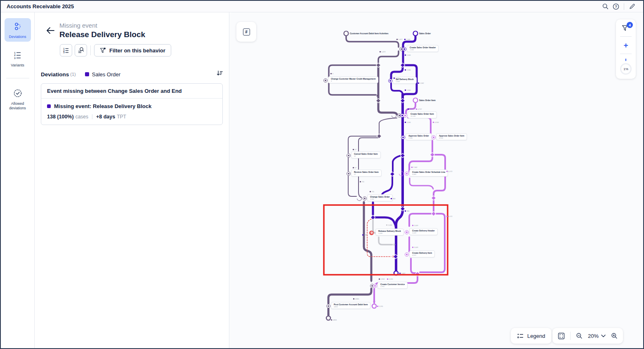  Describe the element at coordinates (625, 45) in the screenshot. I see `add-button: +` at that location.